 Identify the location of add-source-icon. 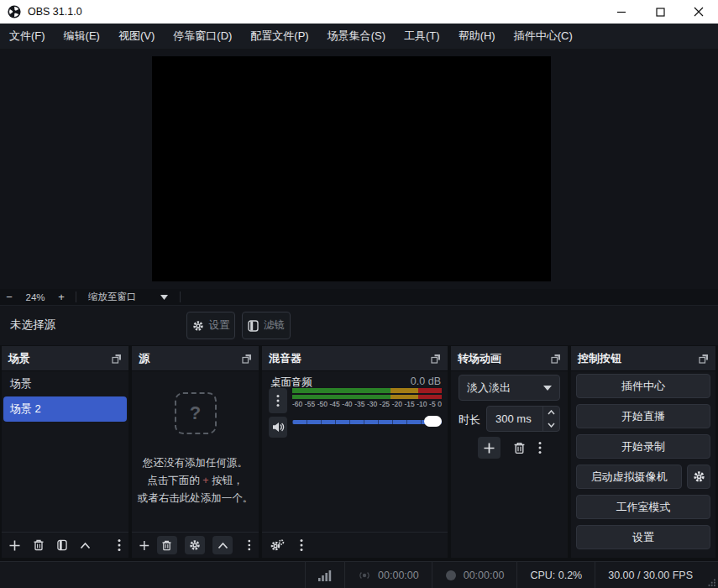
(144, 546).